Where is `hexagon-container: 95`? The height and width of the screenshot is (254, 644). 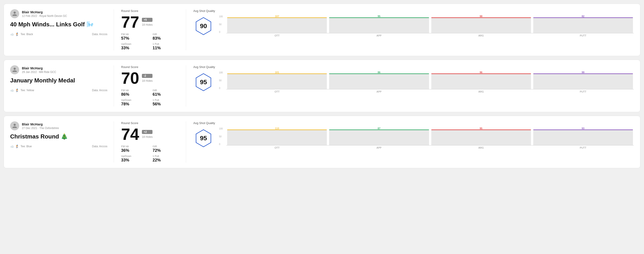
hexagon-container: 95 is located at coordinates (204, 82).